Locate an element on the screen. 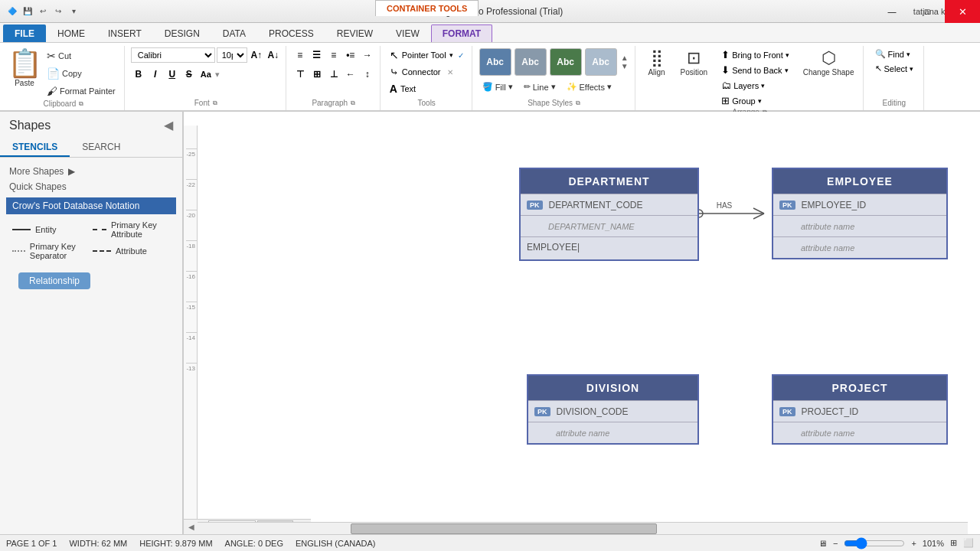  quick-shapes-item: Quick Shapes is located at coordinates (91, 187).